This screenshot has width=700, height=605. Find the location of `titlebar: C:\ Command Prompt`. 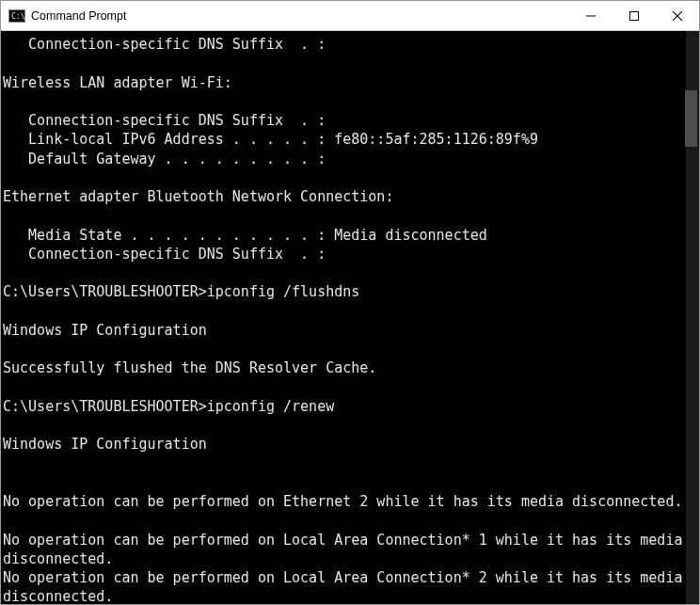

titlebar: C:\ Command Prompt is located at coordinates (350, 16).